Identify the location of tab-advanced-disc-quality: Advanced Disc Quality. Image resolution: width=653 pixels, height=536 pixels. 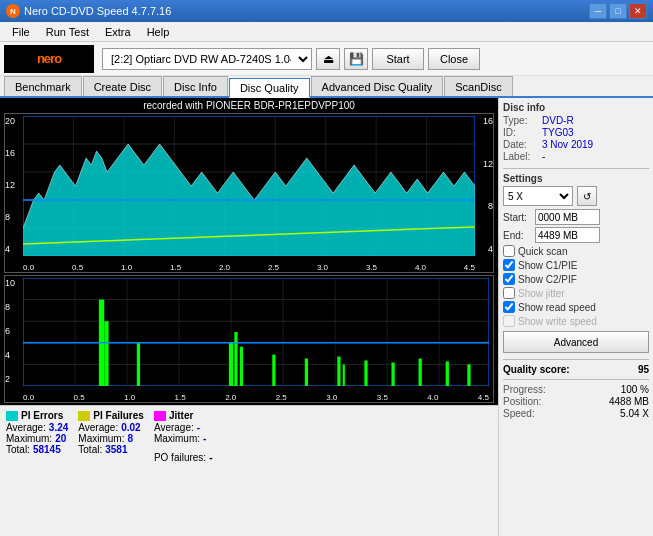
(378, 86).